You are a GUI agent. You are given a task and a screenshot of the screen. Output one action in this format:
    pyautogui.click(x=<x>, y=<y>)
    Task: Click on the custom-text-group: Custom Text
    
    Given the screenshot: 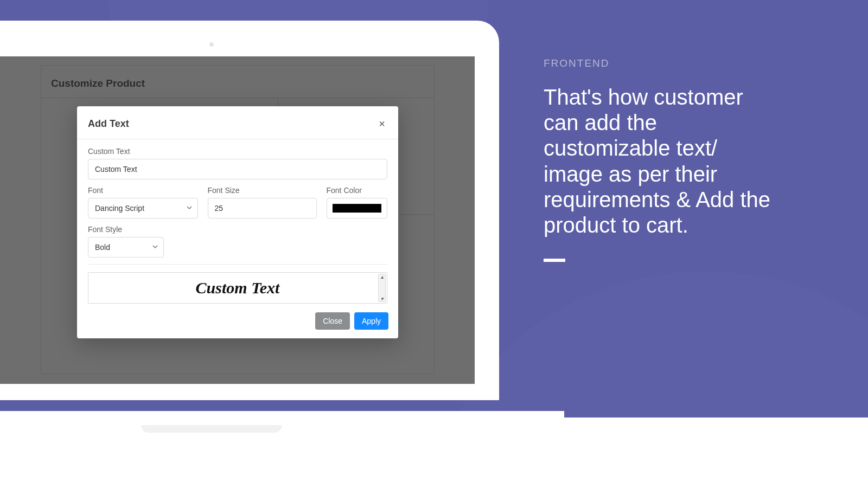 What is the action you would take?
    pyautogui.click(x=238, y=163)
    